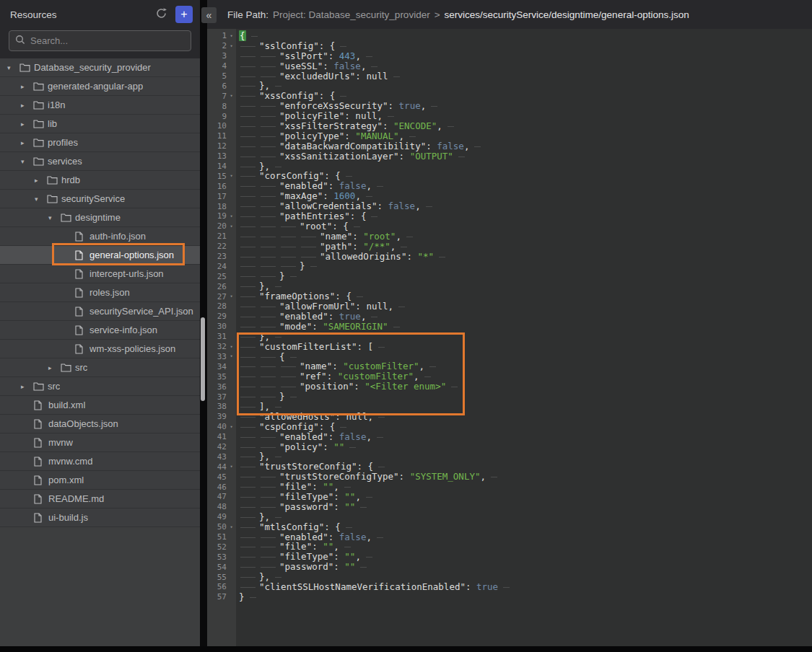  I want to click on add-resource-button: +, so click(184, 14).